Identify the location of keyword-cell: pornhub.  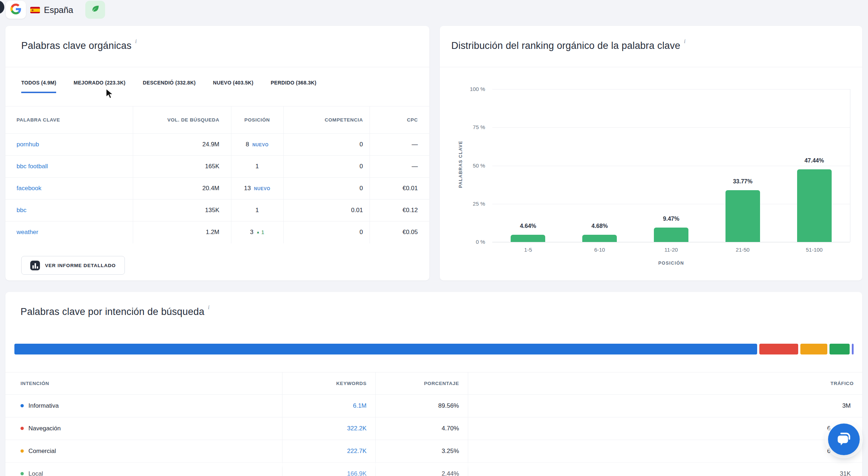
(69, 145).